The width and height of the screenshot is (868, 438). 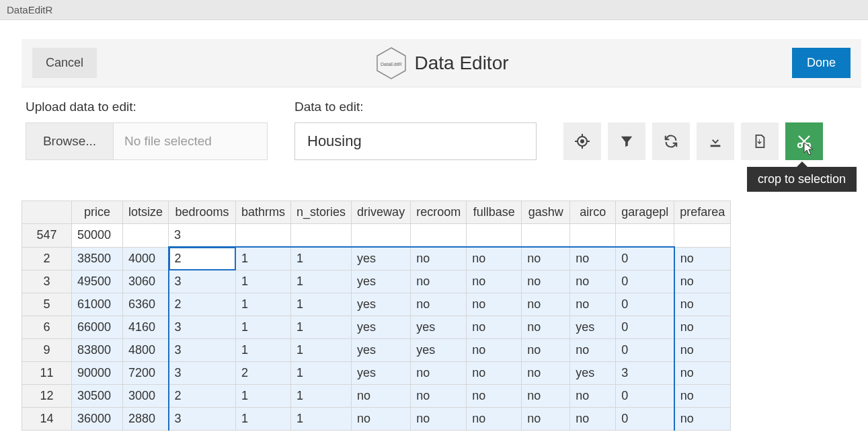 I want to click on col-header-gashw: gashw, so click(x=546, y=213).